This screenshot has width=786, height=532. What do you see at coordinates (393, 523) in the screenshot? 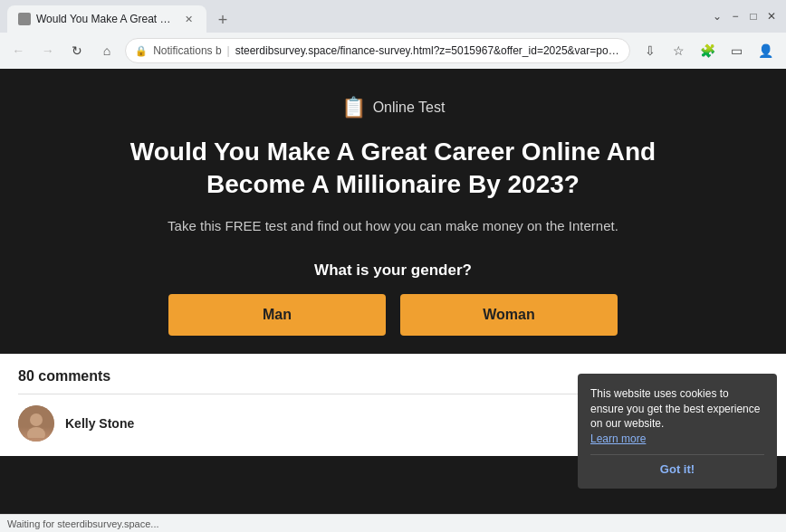
I see `status-bar: Waiting for steerdibsurvey.space...` at bounding box center [393, 523].